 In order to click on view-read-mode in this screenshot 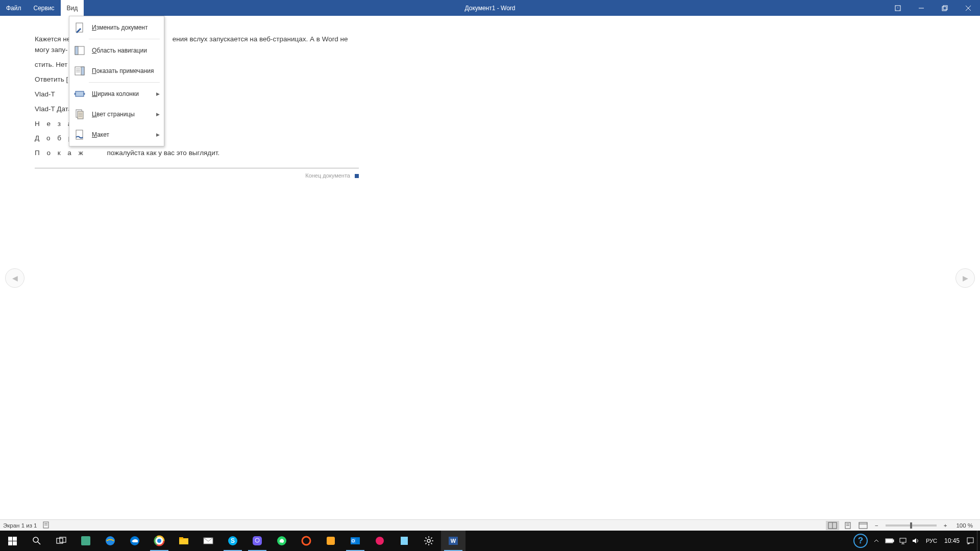, I will do `click(832, 525)`.